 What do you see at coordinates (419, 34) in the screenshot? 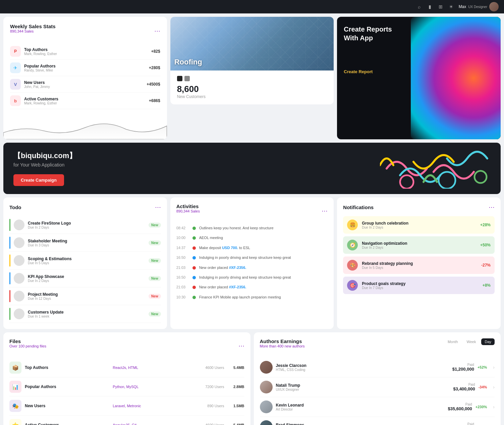
I see `reports-title: Create ReportsWith App` at bounding box center [419, 34].